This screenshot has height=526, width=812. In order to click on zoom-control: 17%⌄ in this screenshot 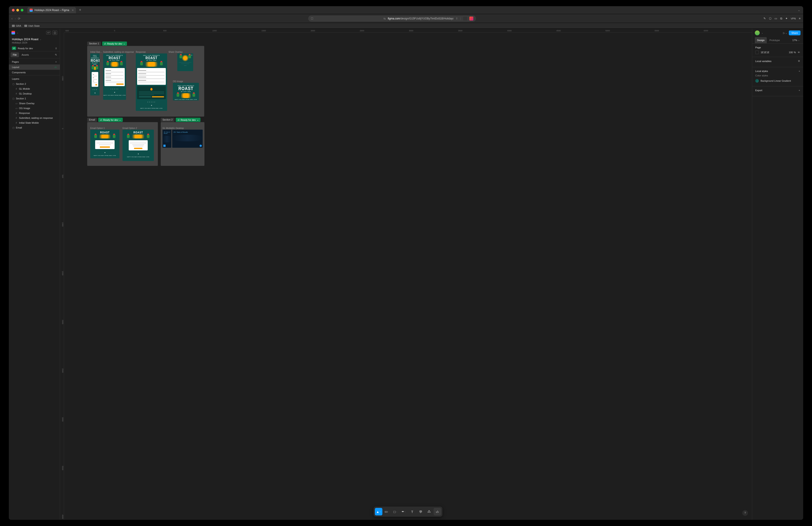, I will do `click(796, 40)`.